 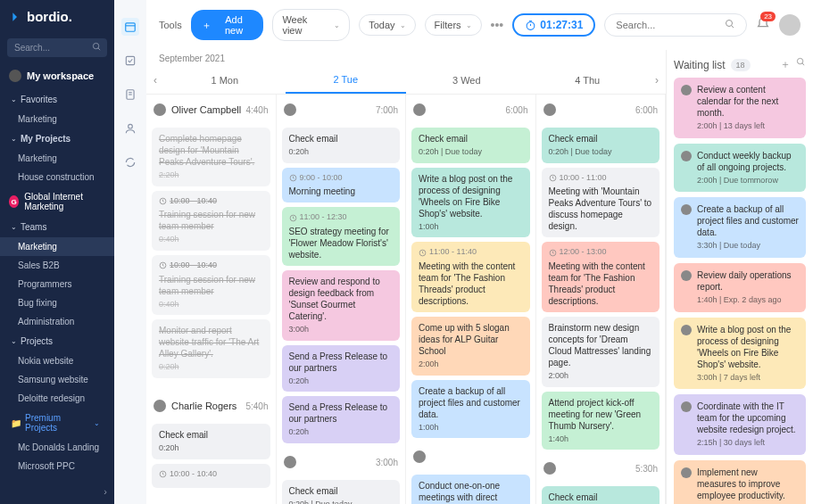 I want to click on task-card: Complete homepage design for 'Mountain P…, so click(x=211, y=157).